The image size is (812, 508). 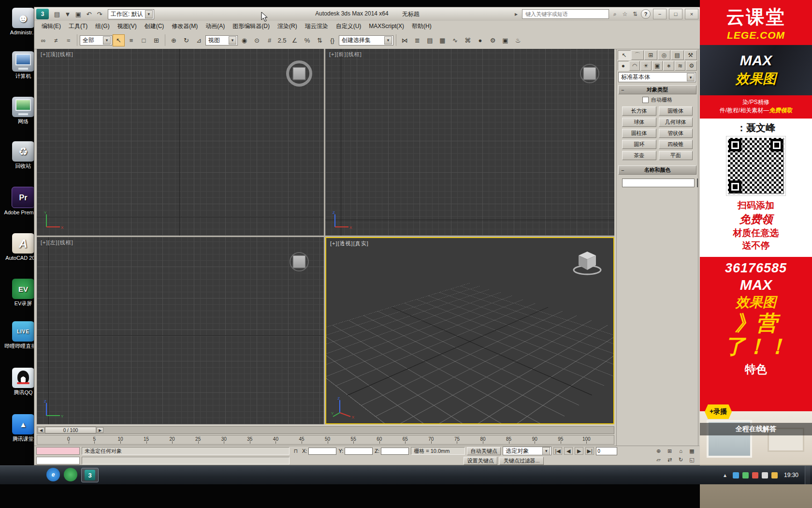 I want to click on menu-item: 工具(T), so click(x=78, y=26).